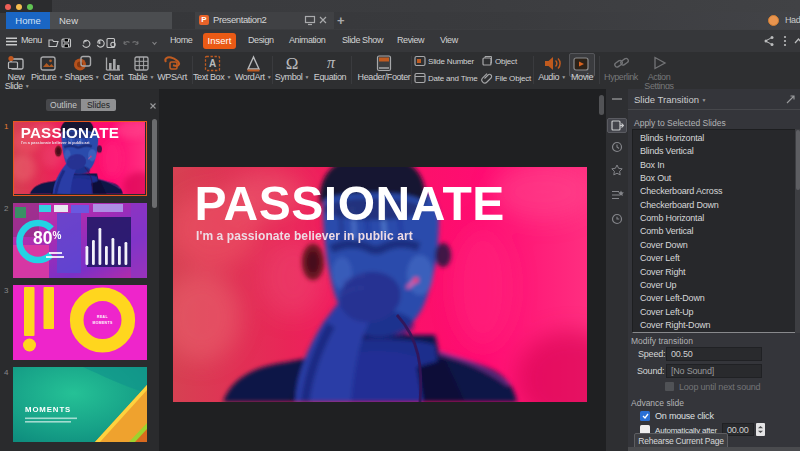  What do you see at coordinates (292, 63) in the screenshot?
I see `svg-text: Ω` at bounding box center [292, 63].